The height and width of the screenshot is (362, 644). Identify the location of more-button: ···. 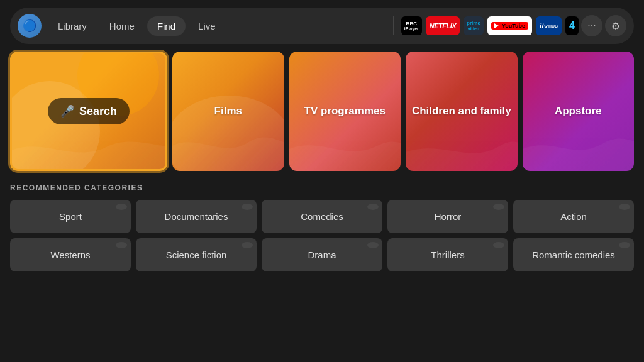
(592, 26).